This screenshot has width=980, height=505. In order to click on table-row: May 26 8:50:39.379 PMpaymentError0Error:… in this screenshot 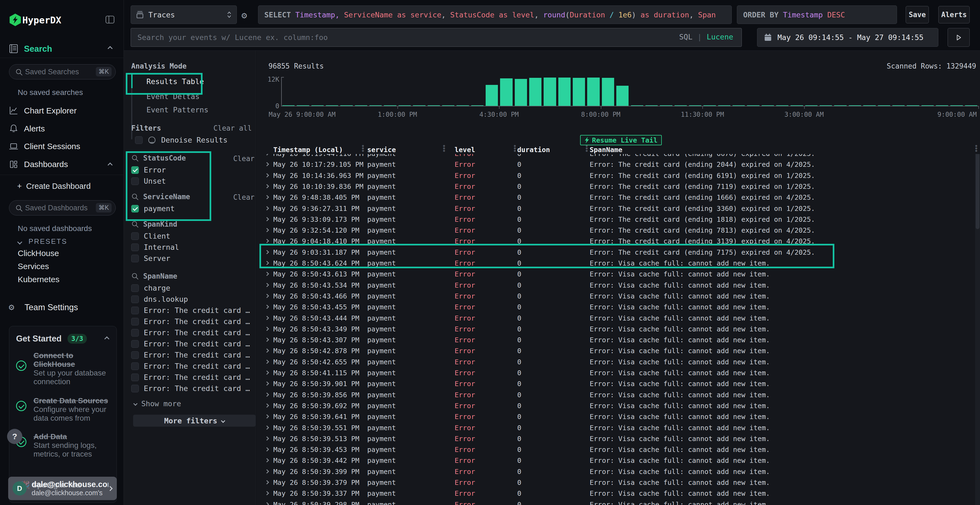, I will do `click(618, 482)`.